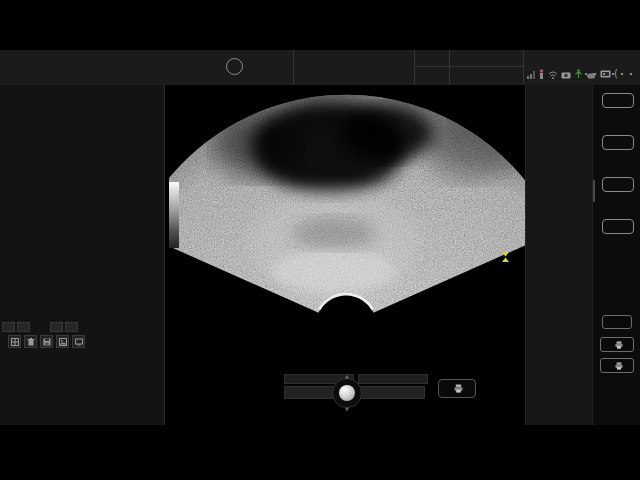  What do you see at coordinates (234, 66) in the screenshot?
I see `ge-logo-icon` at bounding box center [234, 66].